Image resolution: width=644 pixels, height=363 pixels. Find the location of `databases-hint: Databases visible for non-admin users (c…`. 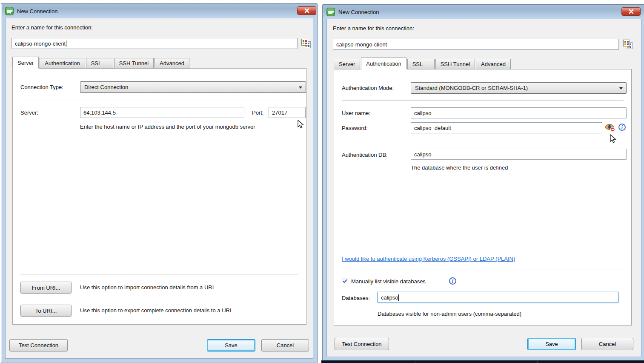

databases-hint: Databases visible for non-admin users (c… is located at coordinates (449, 314).